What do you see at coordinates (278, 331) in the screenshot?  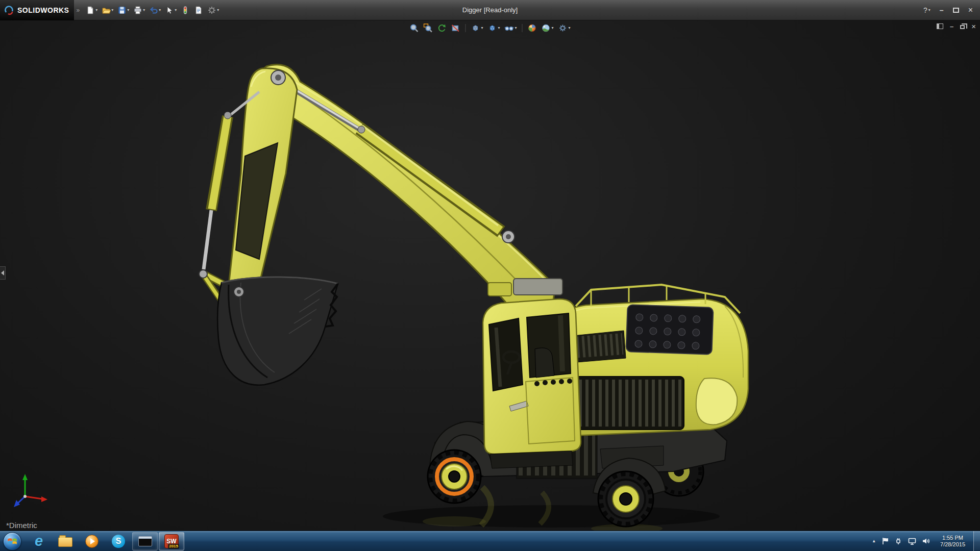 I see `bucket` at bounding box center [278, 331].